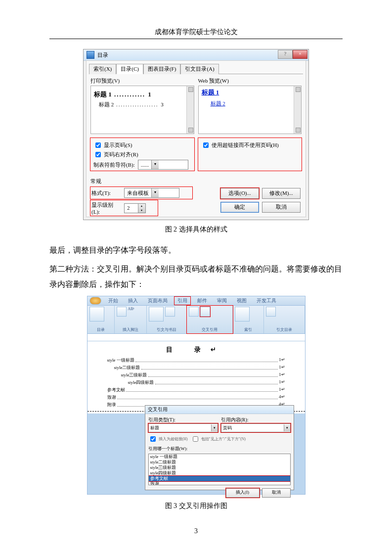  I want to click on tab-view: 视图, so click(242, 301).